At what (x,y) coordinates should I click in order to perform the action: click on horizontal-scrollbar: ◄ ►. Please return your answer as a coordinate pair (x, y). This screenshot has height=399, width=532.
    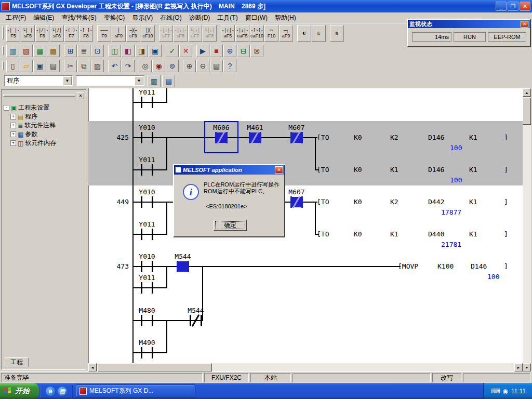
    Looking at the image, I should click on (305, 367).